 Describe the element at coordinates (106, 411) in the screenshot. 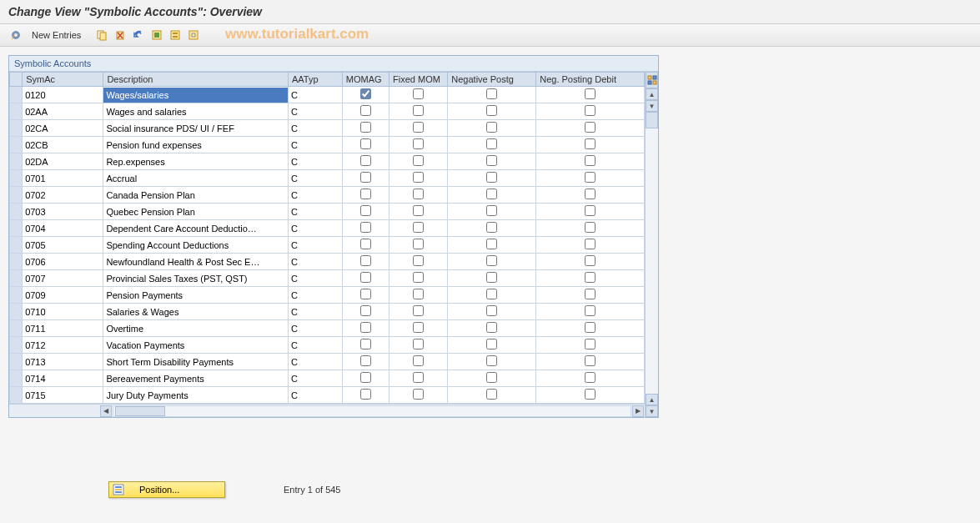

I see `hscroll-left-icon: ◀` at that location.